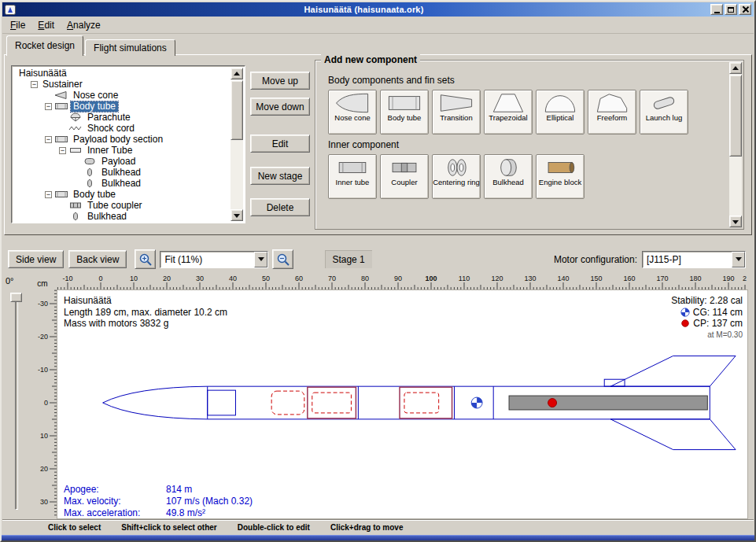 The height and width of the screenshot is (542, 756). I want to click on move-down-button: Move down, so click(280, 107).